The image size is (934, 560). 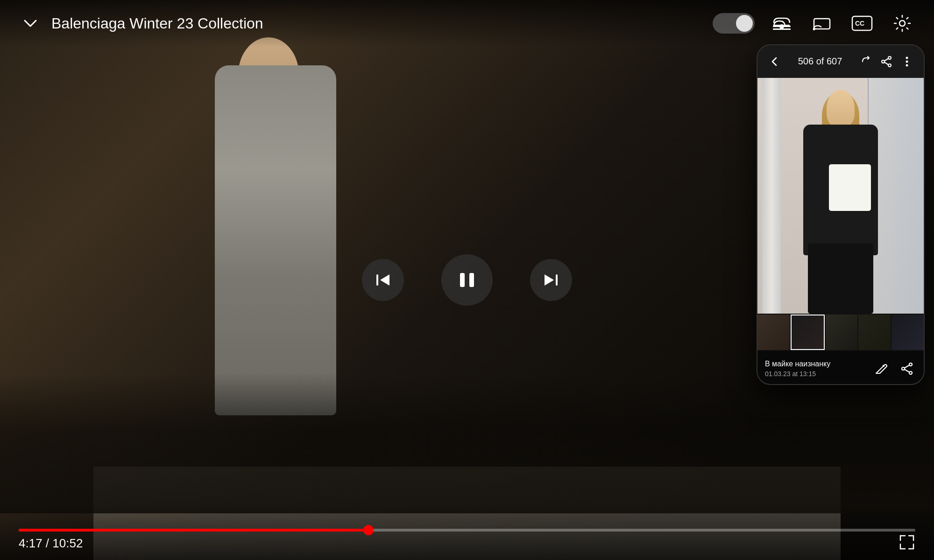 I want to click on caption-text: В майке наизнанку, so click(x=818, y=364).